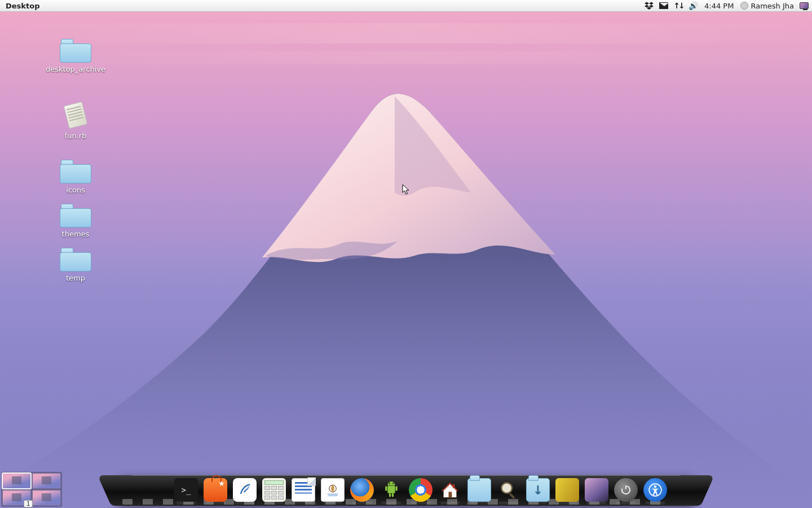 This screenshot has width=812, height=508. I want to click on dock, so click(406, 491).